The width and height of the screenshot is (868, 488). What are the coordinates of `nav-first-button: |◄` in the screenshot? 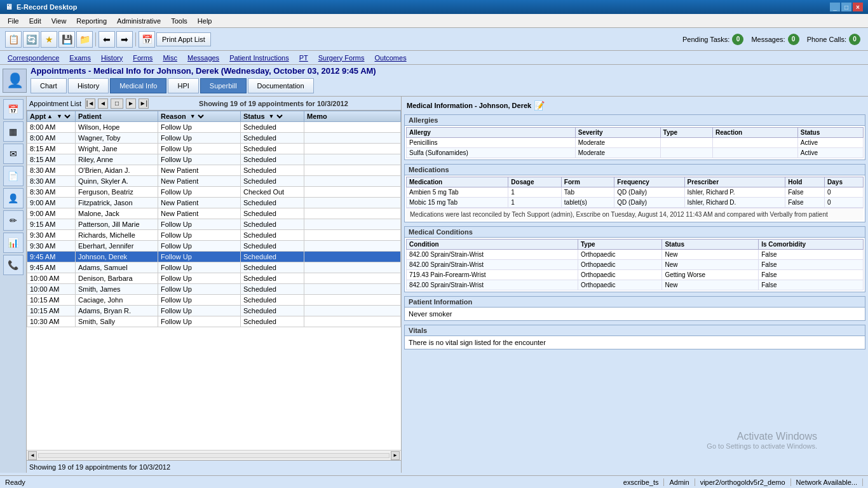 It's located at (90, 104).